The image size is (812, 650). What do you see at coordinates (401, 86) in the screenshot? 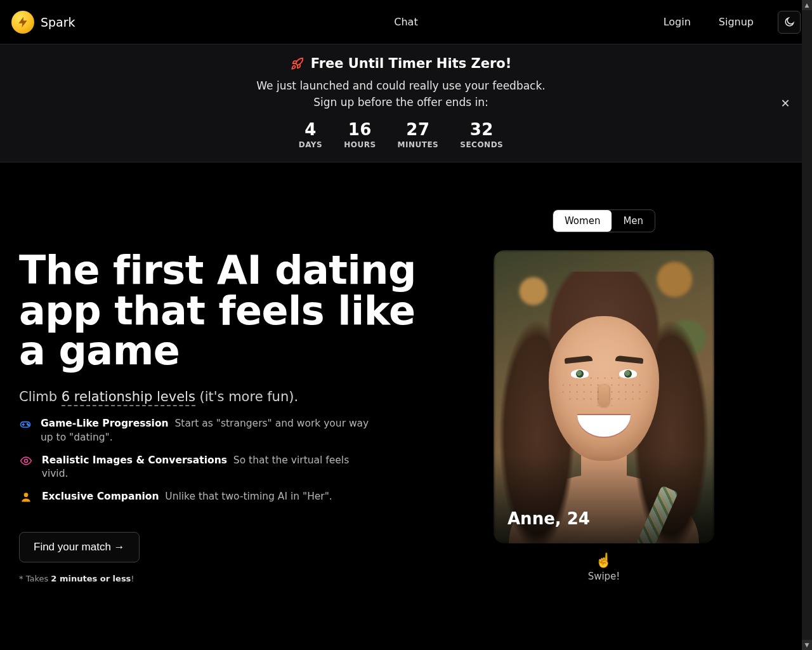
I see `banner-line1: We just launched and could really use yo…` at bounding box center [401, 86].